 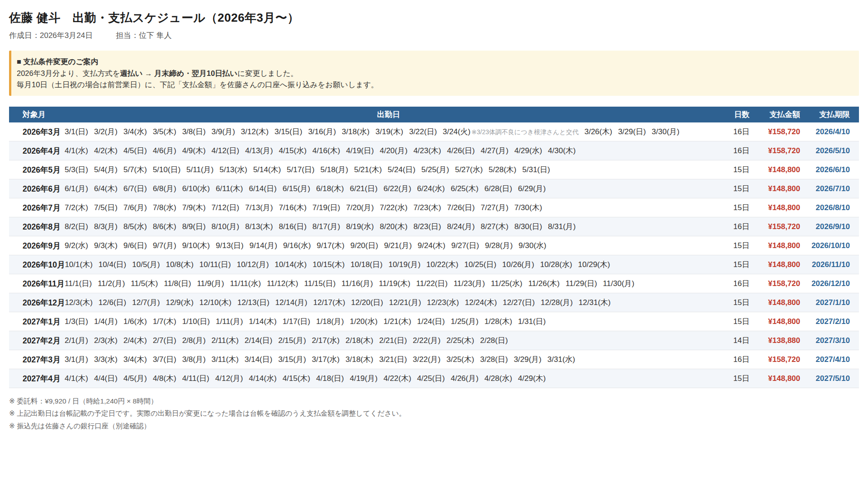 What do you see at coordinates (830, 379) in the screenshot?
I see `payment-deadline-cell: 2027/5/10` at bounding box center [830, 379].